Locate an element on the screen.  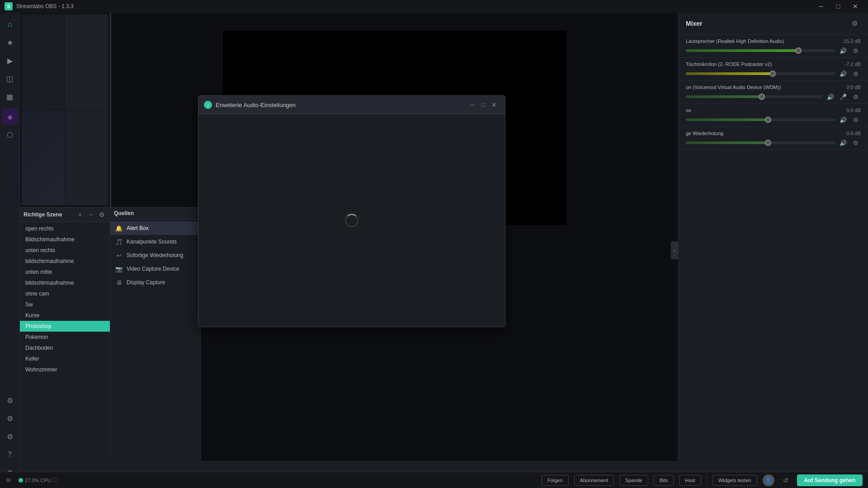
mixer-channel-2-slider is located at coordinates (760, 74).